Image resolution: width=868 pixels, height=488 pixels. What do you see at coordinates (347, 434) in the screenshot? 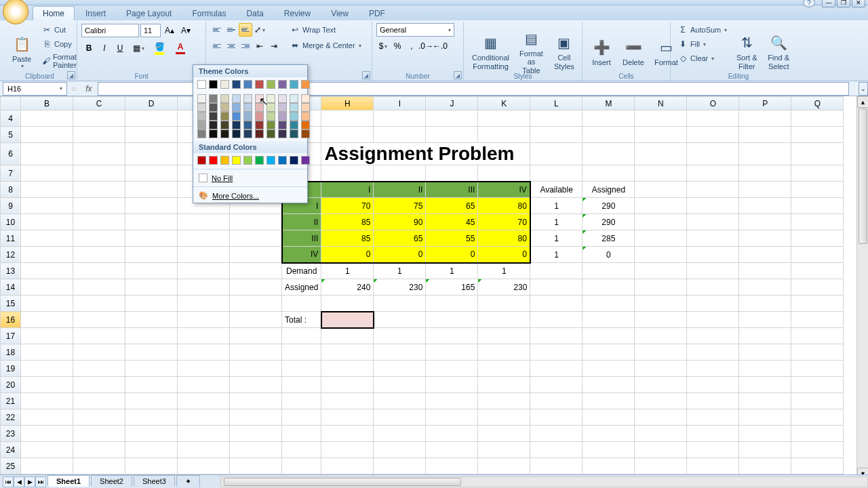
I see `cell-H23` at bounding box center [347, 434].